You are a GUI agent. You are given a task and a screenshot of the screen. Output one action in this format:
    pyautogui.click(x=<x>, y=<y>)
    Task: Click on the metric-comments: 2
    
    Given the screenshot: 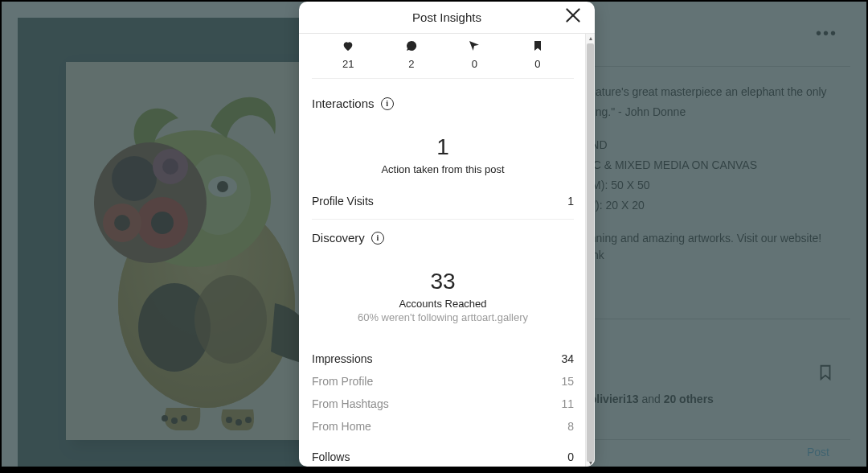 What is the action you would take?
    pyautogui.click(x=411, y=55)
    